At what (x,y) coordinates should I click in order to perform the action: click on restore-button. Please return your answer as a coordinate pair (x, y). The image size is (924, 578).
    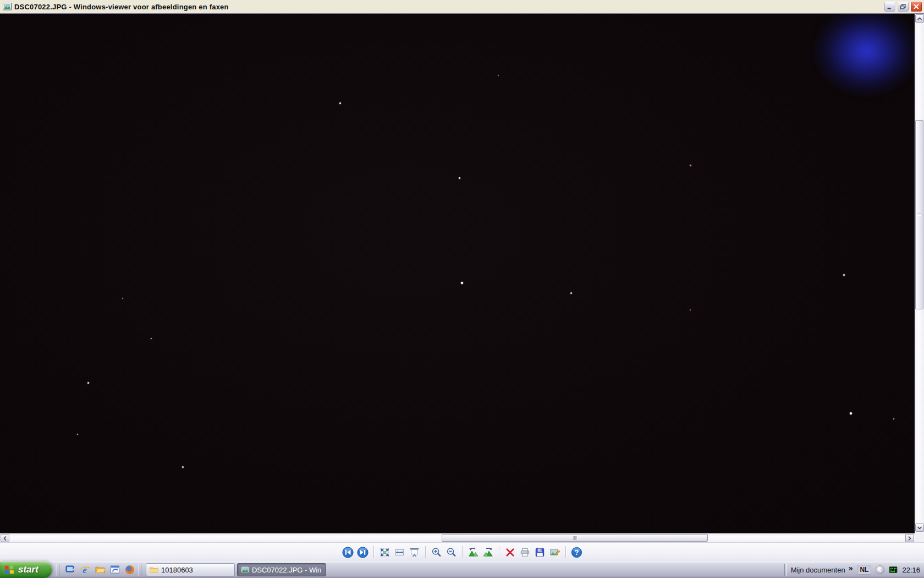
    Looking at the image, I should click on (903, 7).